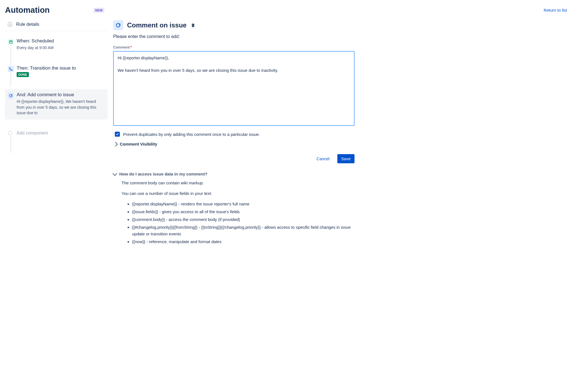  What do you see at coordinates (191, 134) in the screenshot?
I see `prevent-duplicates-label: Prevent duplicates by only adding this c…` at bounding box center [191, 134].